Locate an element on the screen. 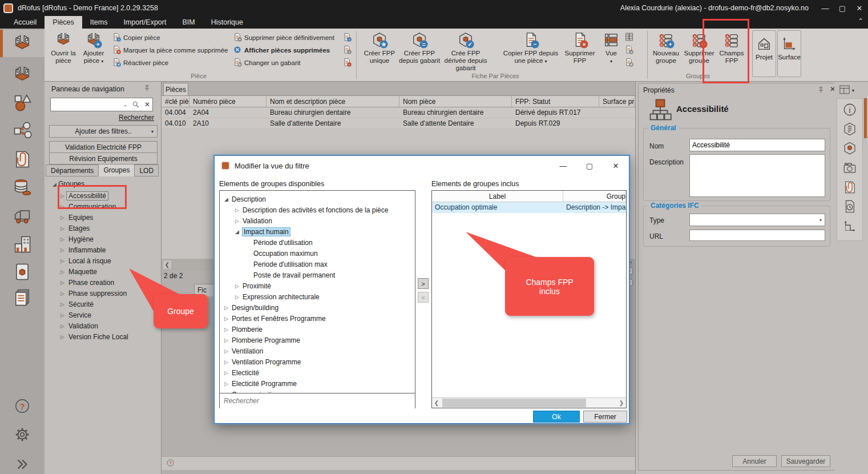  dialog-tree-item-description-des-activit-s-et-fonctions-de-la-pi-ce: ▷Description des activités et fonctions … is located at coordinates (312, 210).